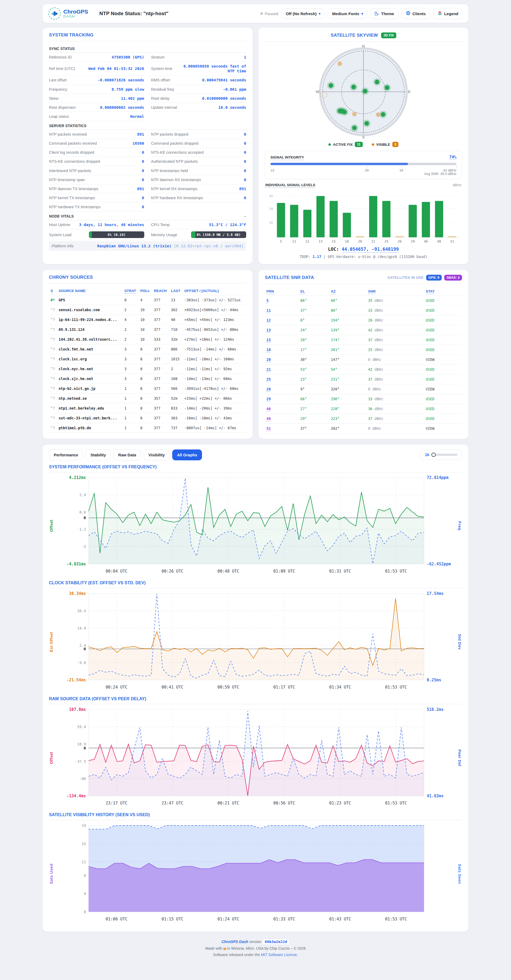 Image resolution: width=511 pixels, height=980 pixels. Describe the element at coordinates (282, 350) in the screenshot. I see `prn-cell: 18` at that location.